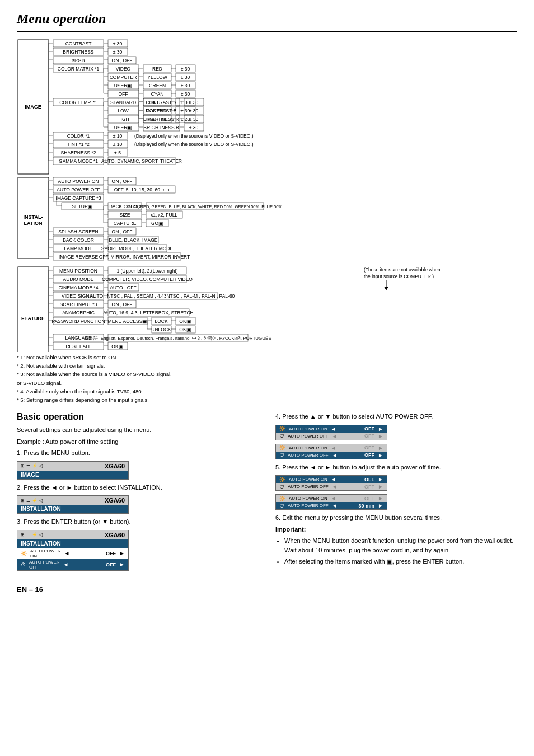 The width and height of the screenshot is (534, 756). Describe the element at coordinates (78, 304) in the screenshot. I see `svg-text: SCART INPUT *3` at that location.